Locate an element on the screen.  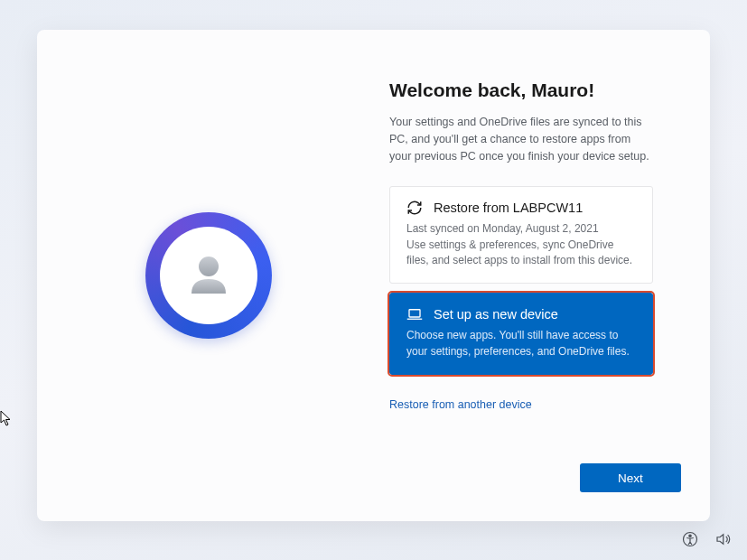
mouse-cursor is located at coordinates (6, 418).